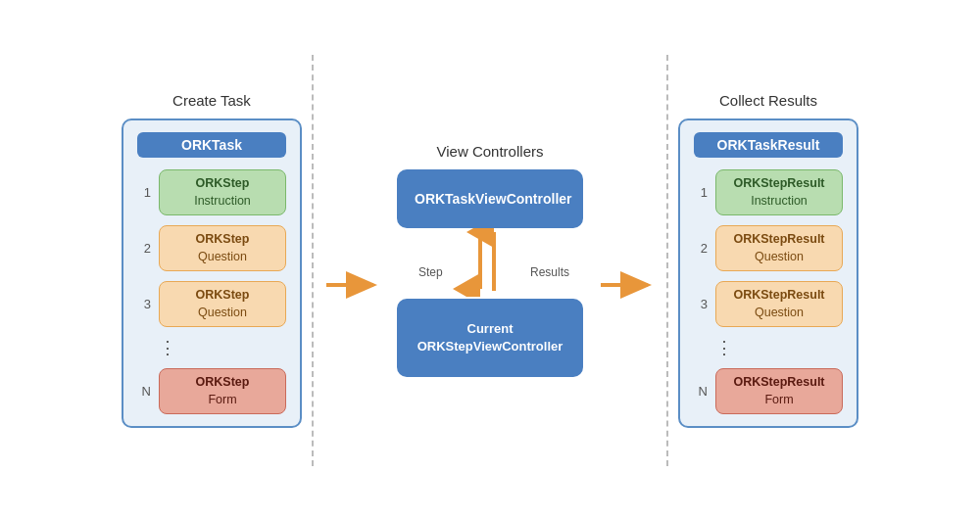 The image size is (980, 520). What do you see at coordinates (353, 285) in the screenshot?
I see `arrow-left-icon` at bounding box center [353, 285].